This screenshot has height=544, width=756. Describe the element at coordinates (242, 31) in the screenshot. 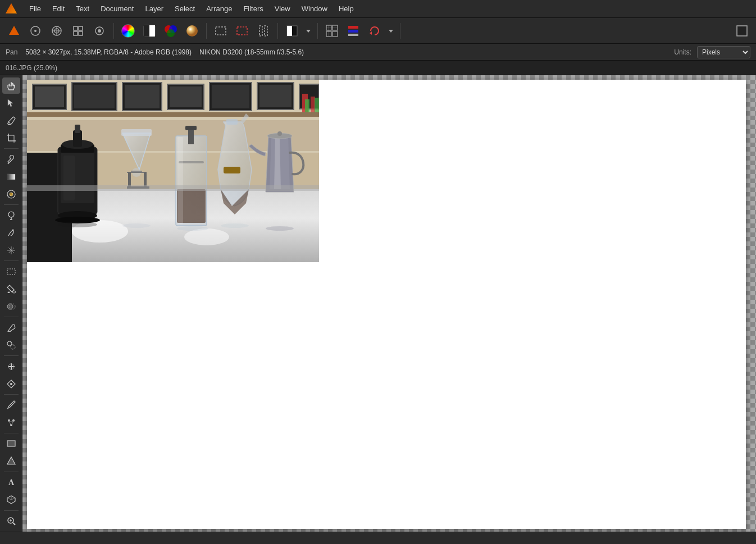

I see `marquee-free-btn` at that location.